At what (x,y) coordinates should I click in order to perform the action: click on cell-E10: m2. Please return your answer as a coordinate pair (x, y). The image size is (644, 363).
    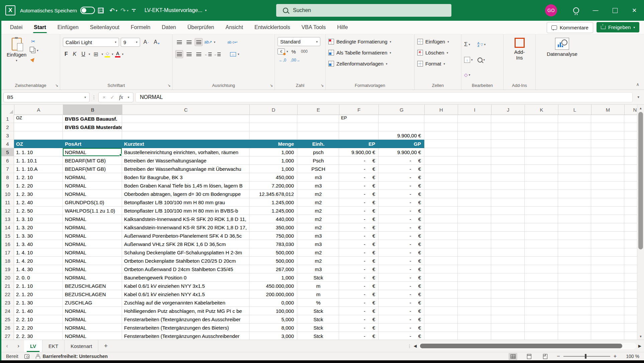
    Looking at the image, I should click on (318, 194).